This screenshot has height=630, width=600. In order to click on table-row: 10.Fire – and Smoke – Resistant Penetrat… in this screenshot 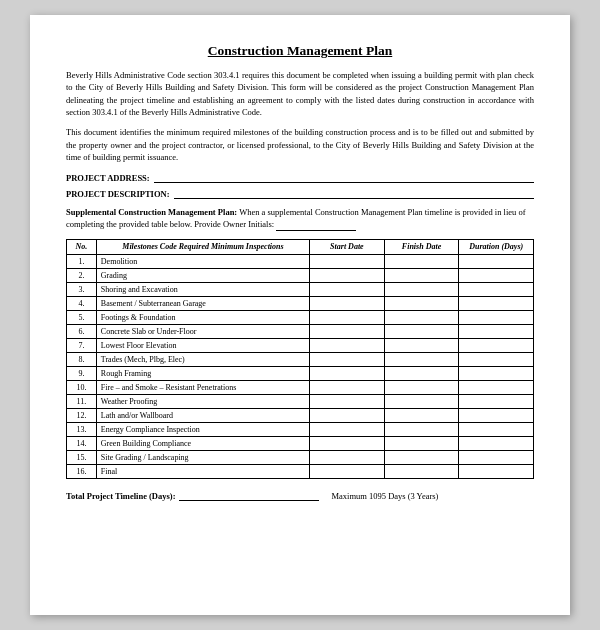, I will do `click(300, 388)`.